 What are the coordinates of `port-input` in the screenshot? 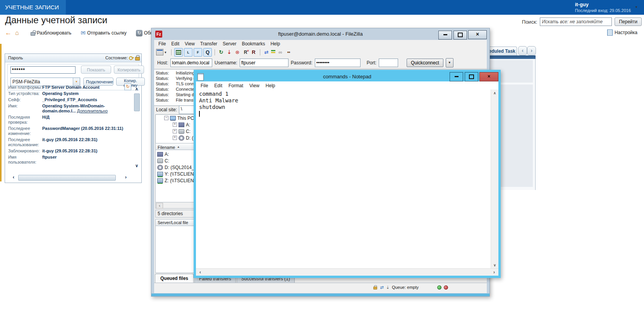 It's located at (388, 63).